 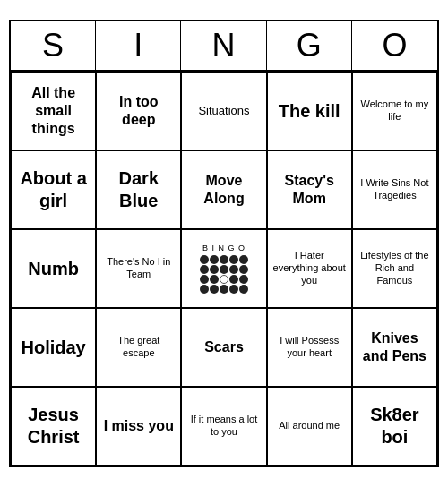 What do you see at coordinates (54, 269) in the screenshot?
I see `bingo-cell-10: Numb` at bounding box center [54, 269].